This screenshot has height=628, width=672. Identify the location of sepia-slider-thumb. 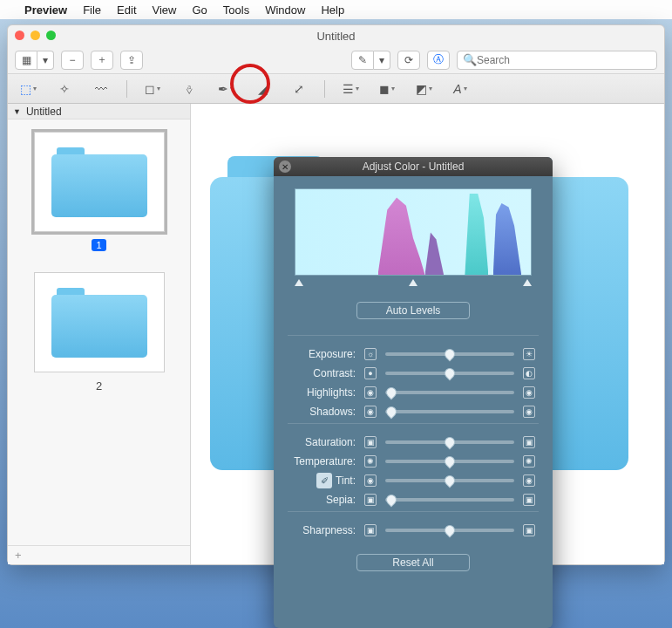
(392, 501).